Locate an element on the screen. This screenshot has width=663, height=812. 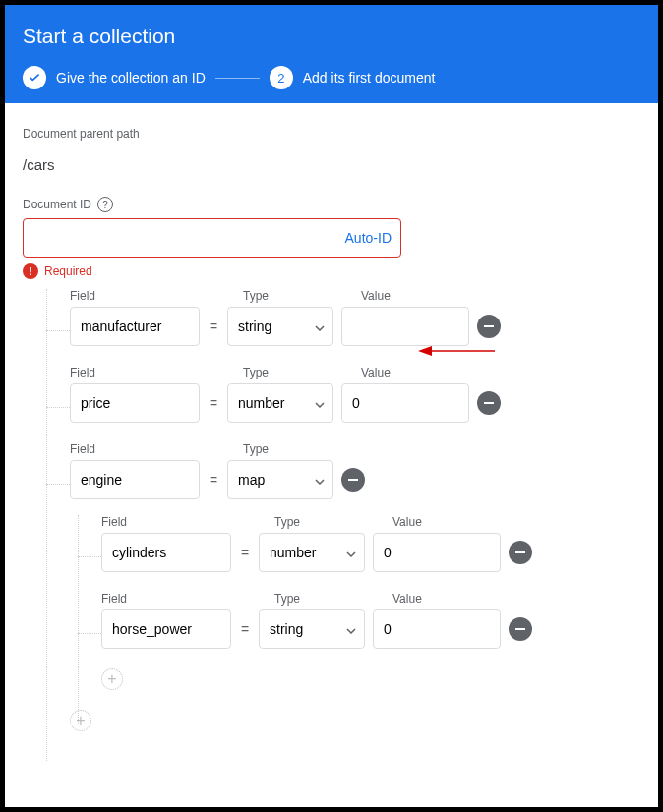
step-2: 2 Add its first document is located at coordinates (352, 78).